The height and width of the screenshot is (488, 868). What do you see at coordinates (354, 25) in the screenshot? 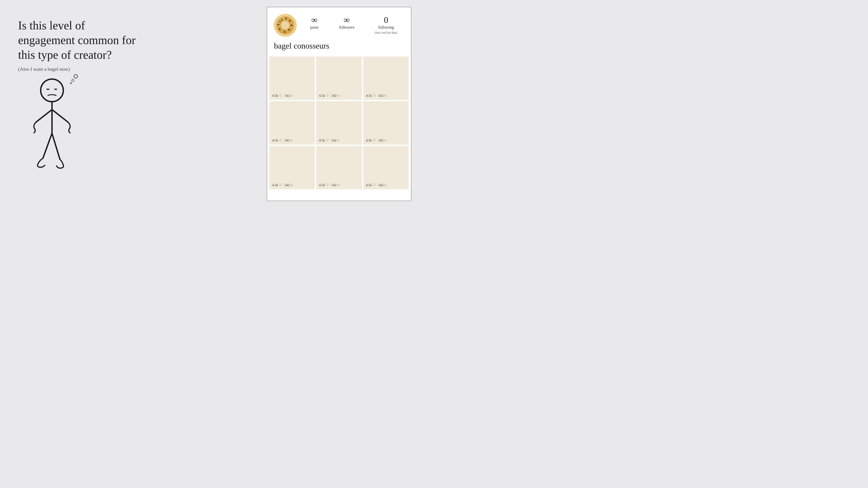
I see `stats-row: ∞ posts ∞ followers 0 following (too coo…` at bounding box center [354, 25].